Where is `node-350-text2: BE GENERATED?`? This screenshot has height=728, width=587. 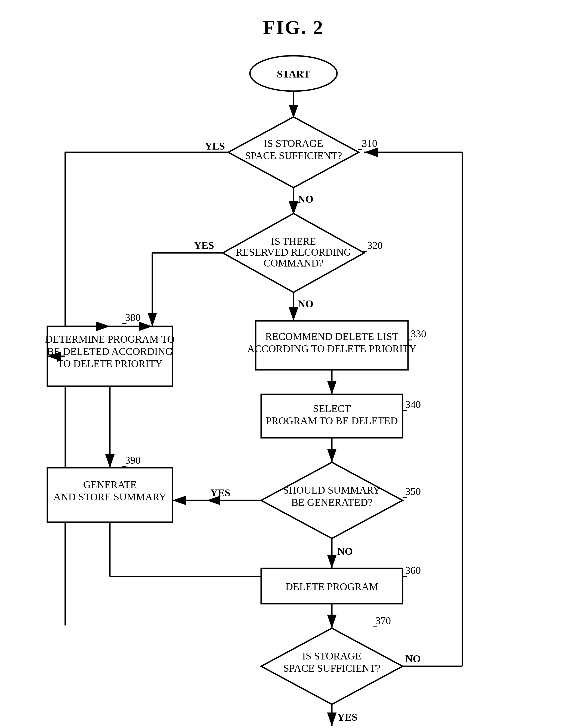 node-350-text2: BE GENERATED? is located at coordinates (332, 502).